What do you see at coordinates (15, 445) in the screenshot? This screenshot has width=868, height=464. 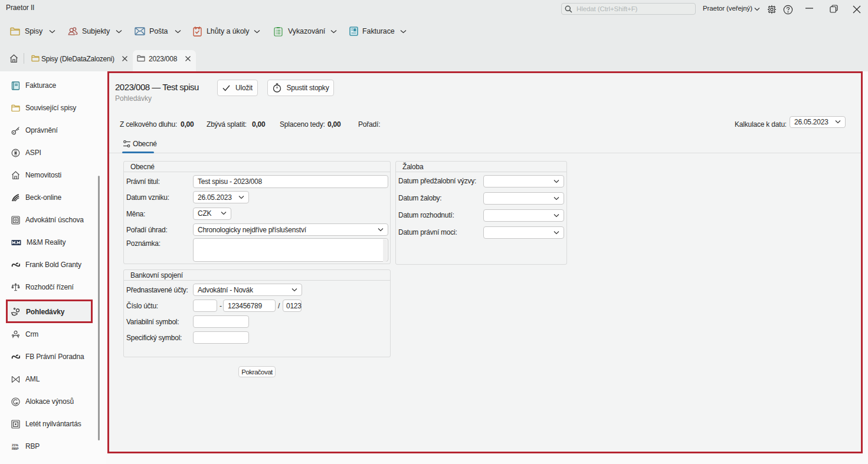 I see `svg-text: 21%` at bounding box center [15, 445].